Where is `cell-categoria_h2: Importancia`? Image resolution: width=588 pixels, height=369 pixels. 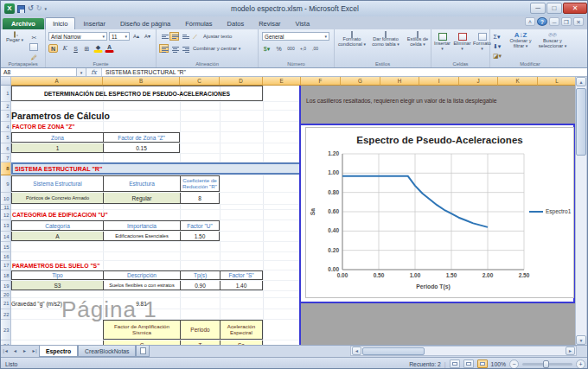 cell-categoria_h2: Importancia is located at coordinates (142, 226).